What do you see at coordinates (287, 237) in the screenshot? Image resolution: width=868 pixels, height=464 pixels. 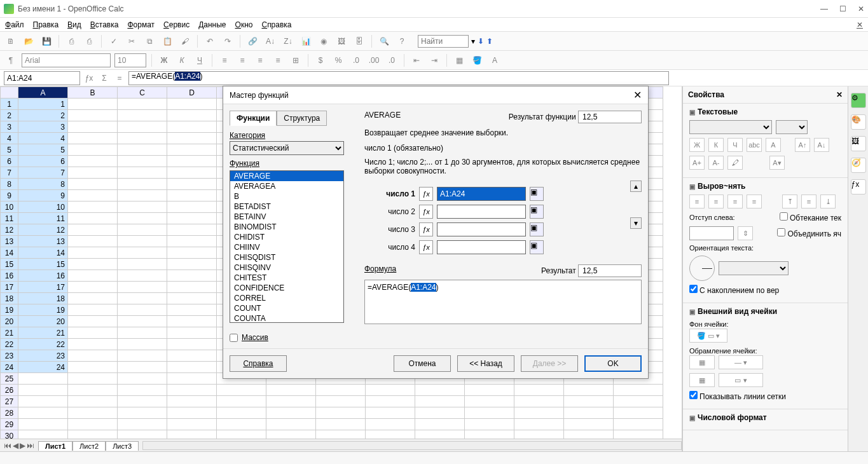 I see `function-item: CHIDIST` at bounding box center [287, 237].